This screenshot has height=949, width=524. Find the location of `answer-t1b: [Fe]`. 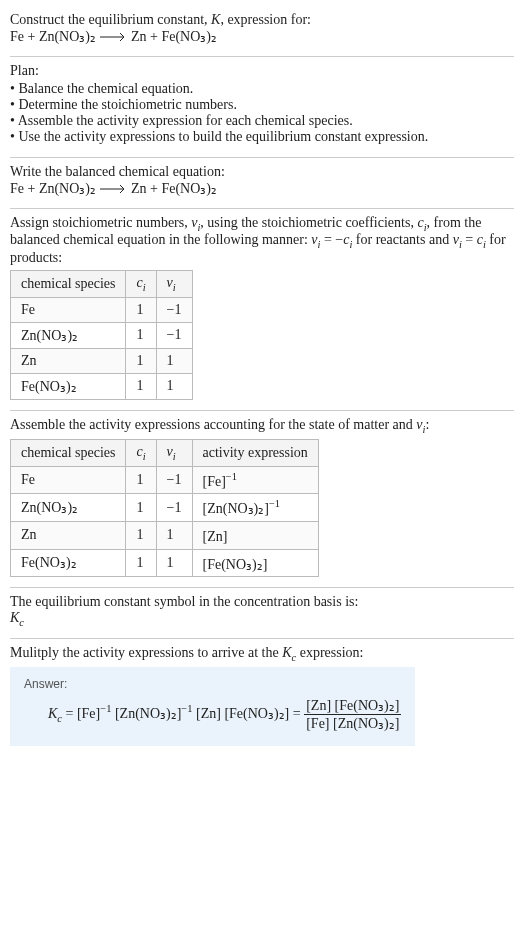

answer-t1b: [Fe] is located at coordinates (88, 712).